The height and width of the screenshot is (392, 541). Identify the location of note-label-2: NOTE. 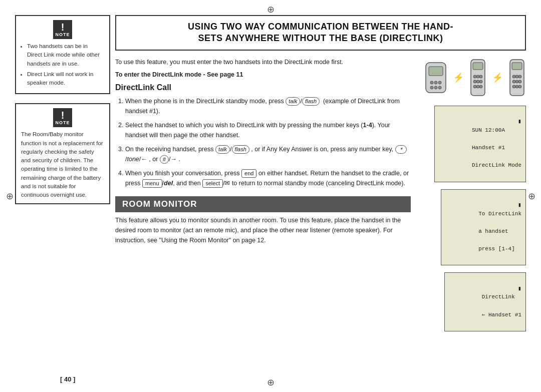
(62, 123).